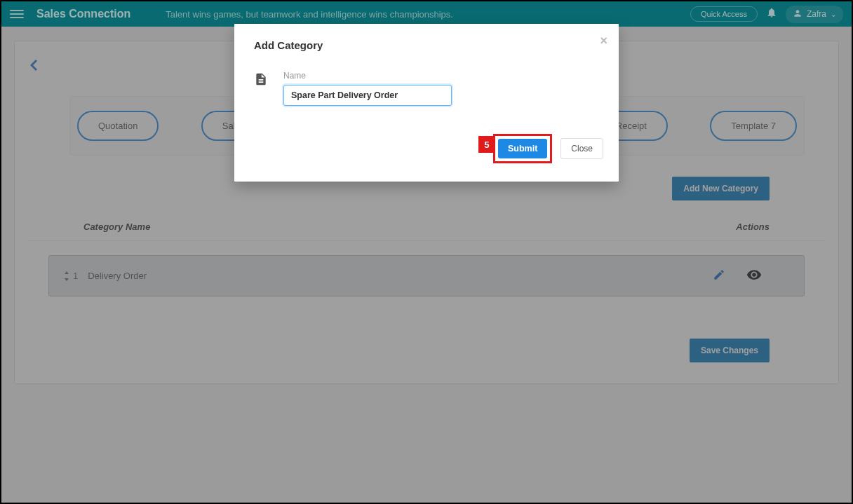 The width and height of the screenshot is (853, 504). I want to click on close-icon: ×, so click(603, 41).